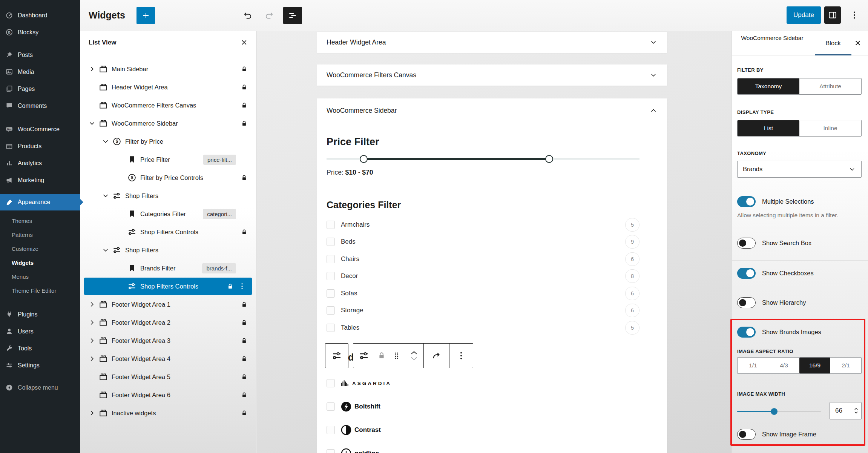  I want to click on tree-row-shop-filters-controls-selected: Shop Filters Controls, so click(168, 286).